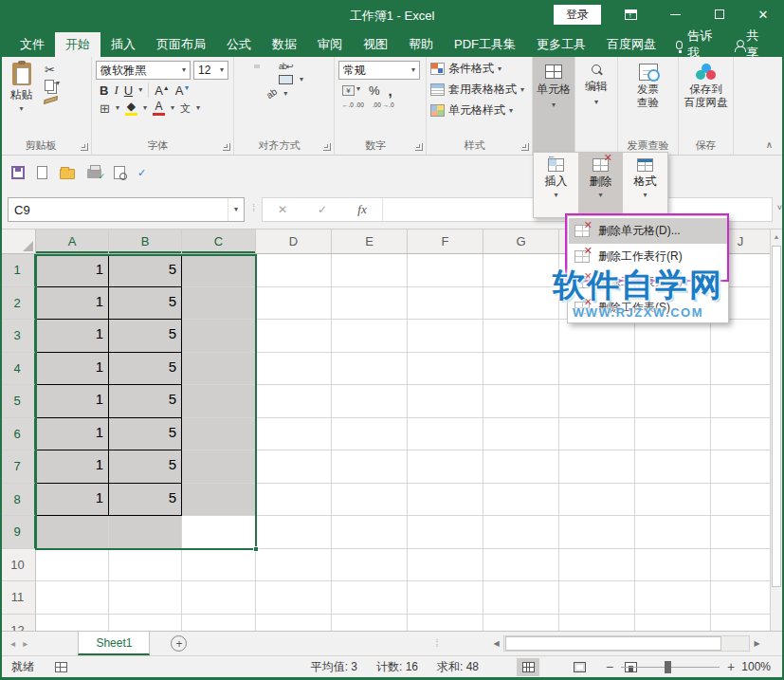 The width and height of the screenshot is (784, 680). Describe the element at coordinates (597, 565) in the screenshot. I see `cell-H10` at that location.